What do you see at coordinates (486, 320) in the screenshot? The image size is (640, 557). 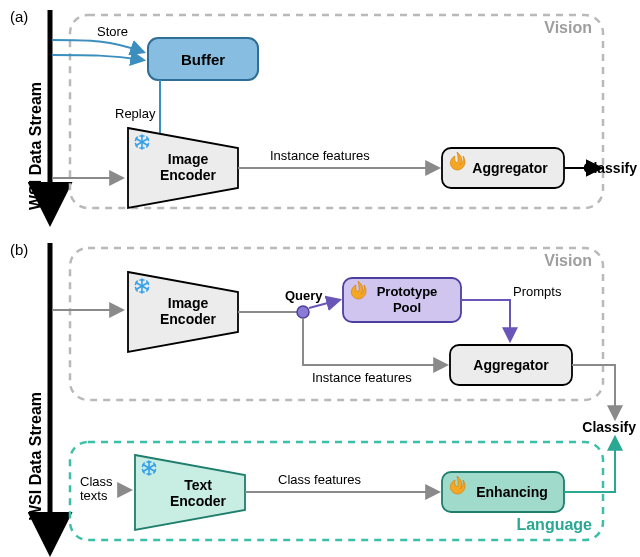 I see `prompts-edge` at bounding box center [486, 320].